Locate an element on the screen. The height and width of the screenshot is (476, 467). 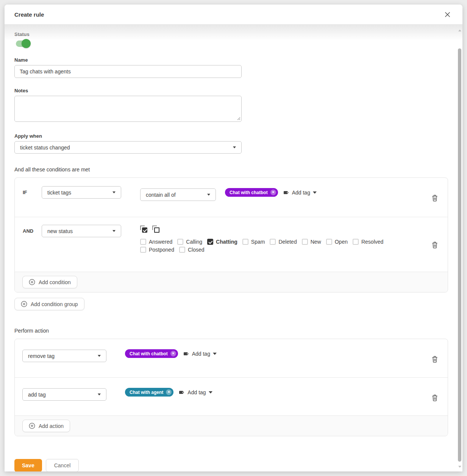
checkbox-label: New is located at coordinates (316, 242).